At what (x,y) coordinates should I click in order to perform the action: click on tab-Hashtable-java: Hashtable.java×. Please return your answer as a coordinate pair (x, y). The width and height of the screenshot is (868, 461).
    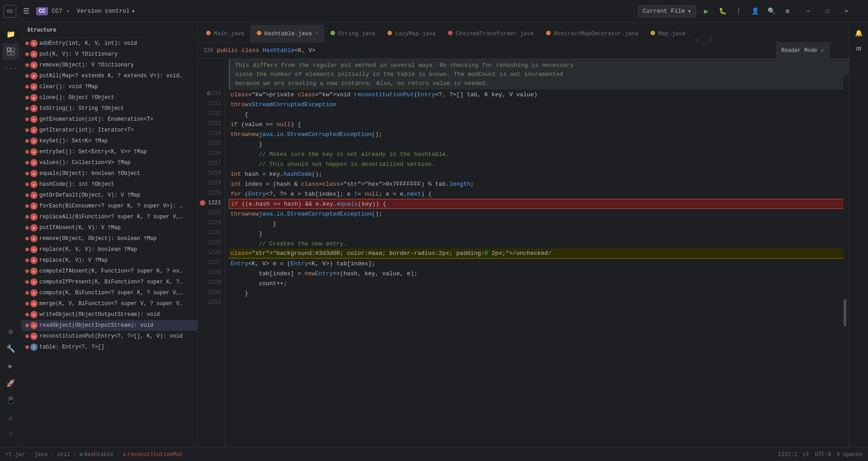
    Looking at the image, I should click on (288, 33).